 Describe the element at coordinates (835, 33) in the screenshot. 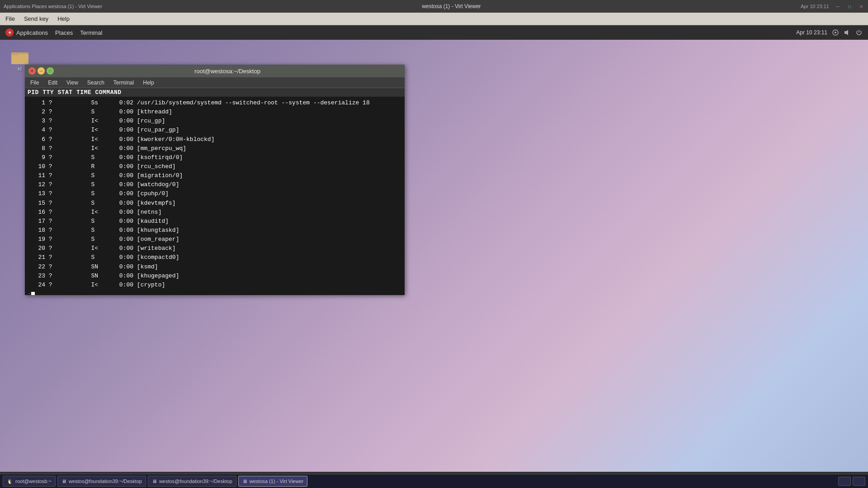

I see `settings-icon` at that location.